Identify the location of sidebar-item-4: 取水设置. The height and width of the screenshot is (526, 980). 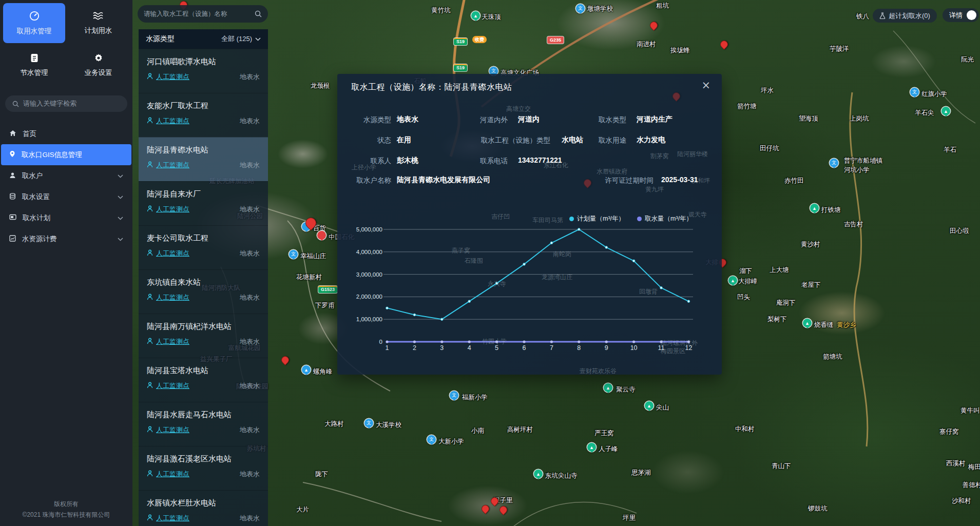
(66, 197).